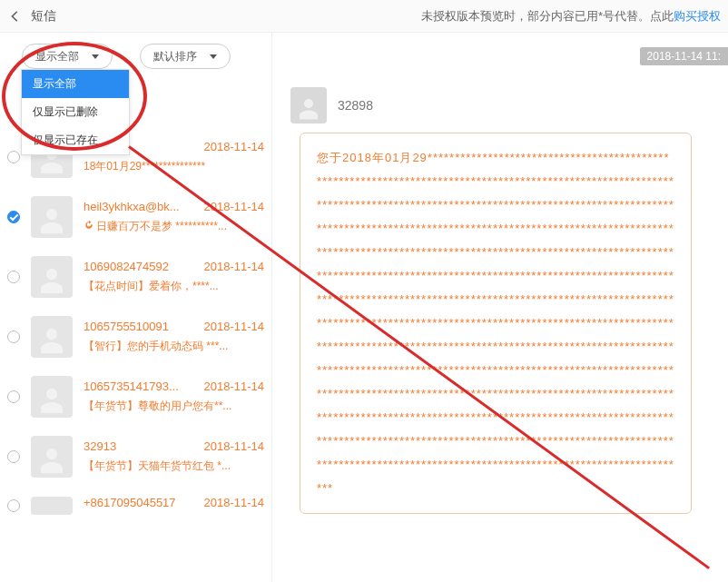  I want to click on sort-label: 默认排序, so click(175, 56).